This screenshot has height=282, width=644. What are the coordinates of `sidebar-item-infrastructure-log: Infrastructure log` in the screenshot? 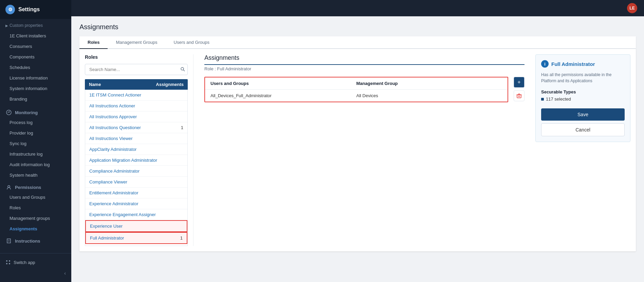 It's located at (36, 154).